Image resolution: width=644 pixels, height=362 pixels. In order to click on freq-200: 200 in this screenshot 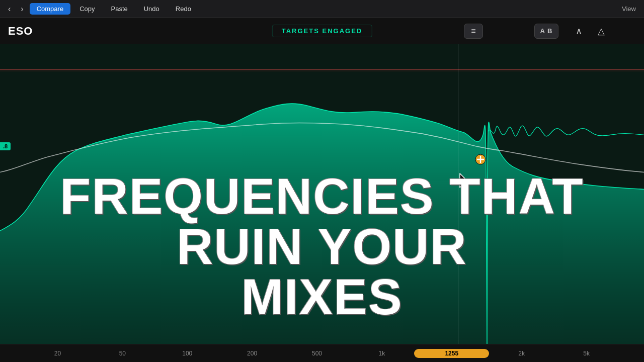, I will do `click(253, 353)`.